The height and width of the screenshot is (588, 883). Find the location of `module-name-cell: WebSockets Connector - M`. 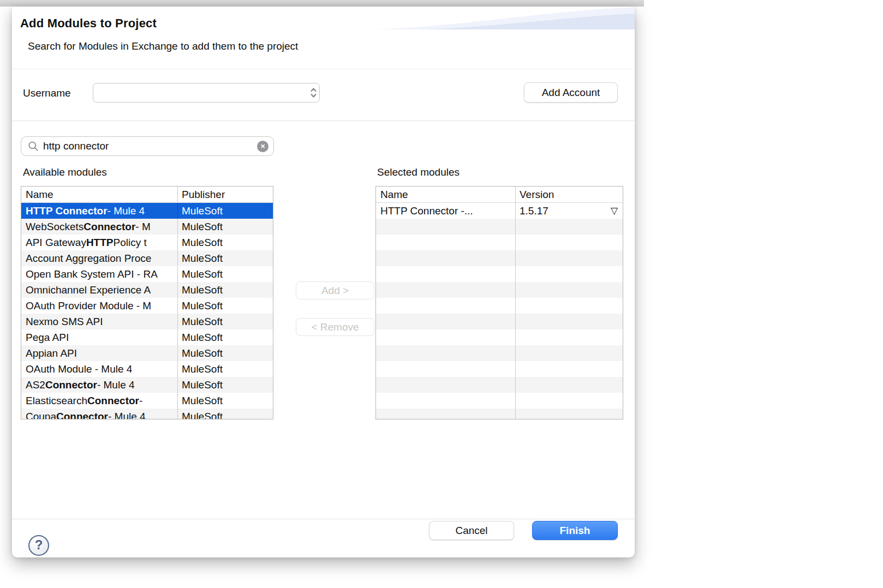

module-name-cell: WebSockets Connector - M is located at coordinates (99, 227).